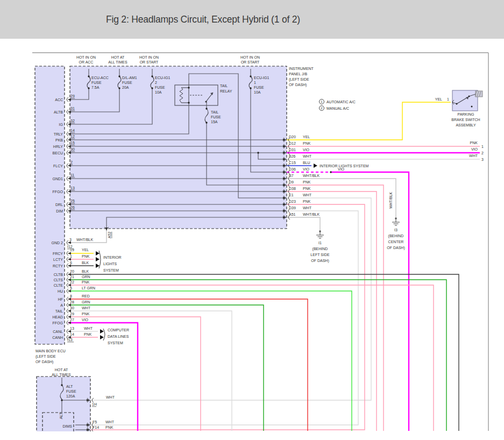 The width and height of the screenshot is (504, 440). I want to click on label: ALL TIMES, so click(118, 62).